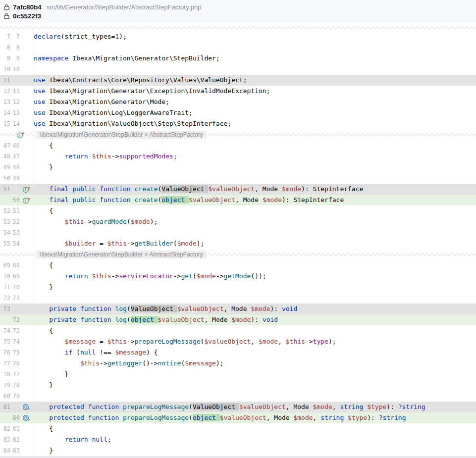 This screenshot has width=476, height=458. What do you see at coordinates (26, 418) in the screenshot?
I see `svg-text: O` at bounding box center [26, 418].